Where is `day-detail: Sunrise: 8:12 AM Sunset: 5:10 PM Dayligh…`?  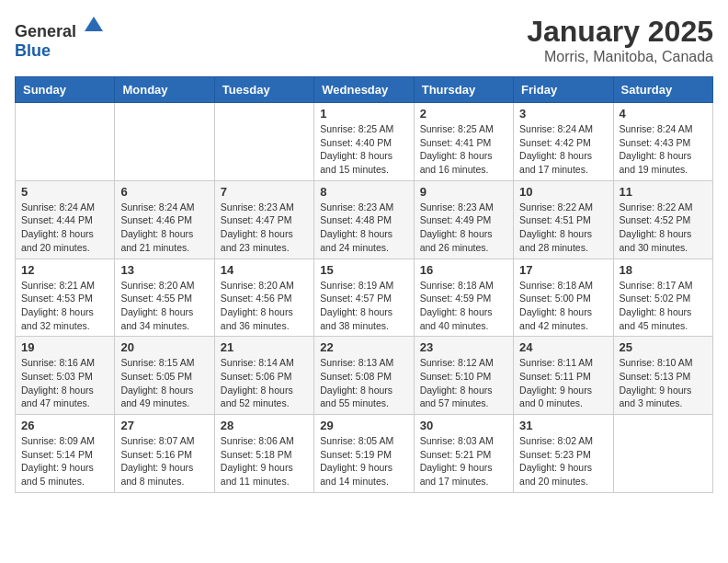 day-detail: Sunrise: 8:12 AM Sunset: 5:10 PM Dayligh… is located at coordinates (463, 383).